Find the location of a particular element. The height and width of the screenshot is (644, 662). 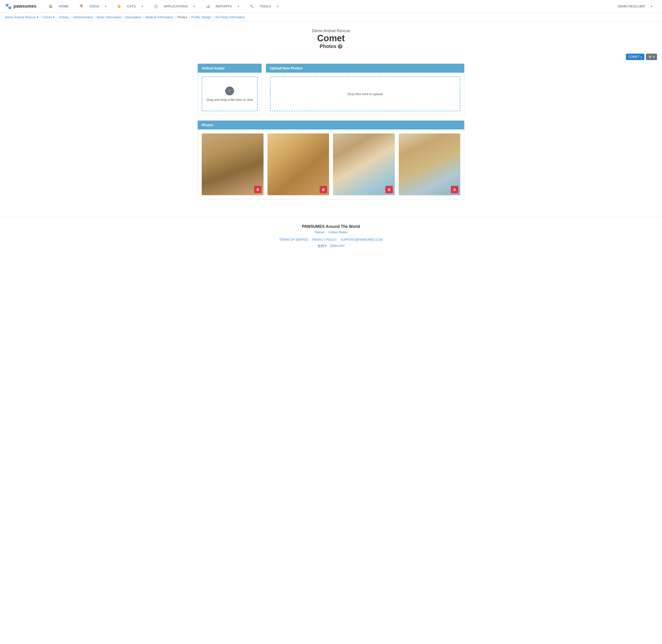

footer-taiwan-link: Taiwan is located at coordinates (319, 232).